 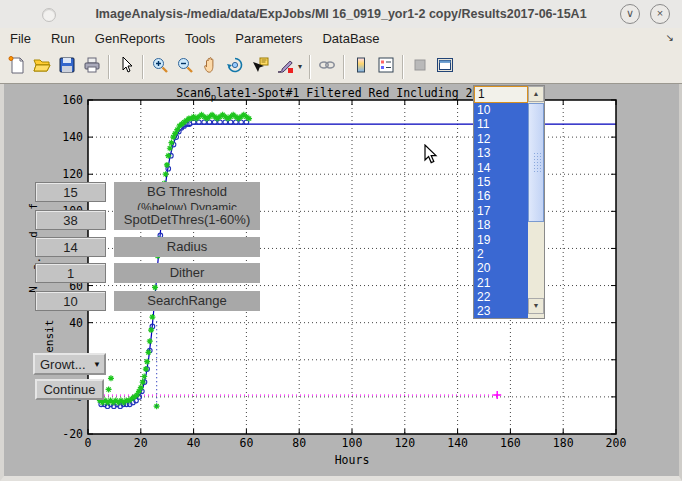 What do you see at coordinates (501, 94) in the screenshot?
I see `listbox-selected-value: 1` at bounding box center [501, 94].